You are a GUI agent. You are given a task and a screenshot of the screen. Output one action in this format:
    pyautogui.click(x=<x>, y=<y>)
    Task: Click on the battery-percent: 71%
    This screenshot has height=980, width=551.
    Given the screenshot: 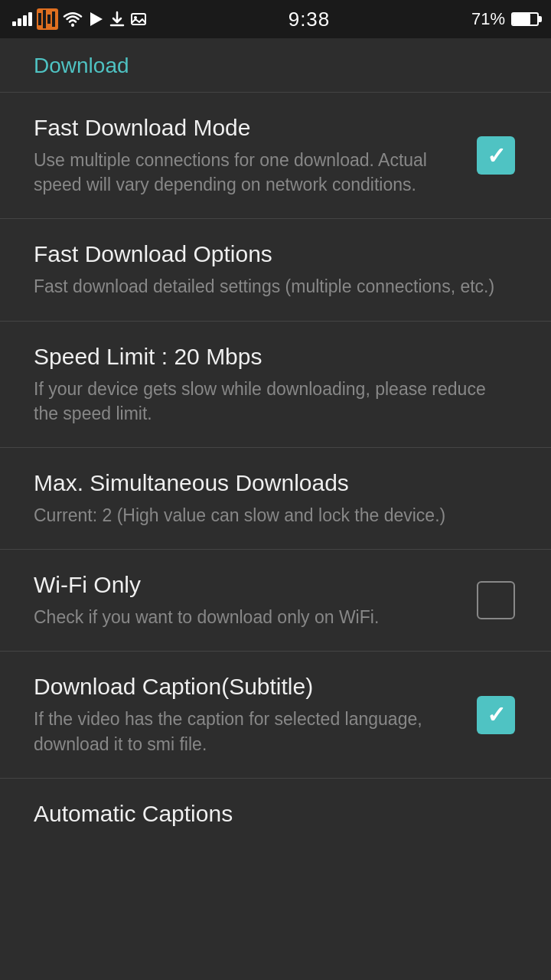 What is the action you would take?
    pyautogui.click(x=488, y=19)
    